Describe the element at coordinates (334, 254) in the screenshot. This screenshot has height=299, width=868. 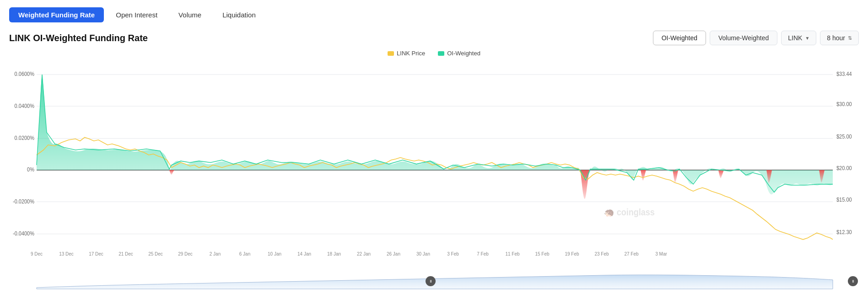
I see `svg-text: 18 Jan` at that location.